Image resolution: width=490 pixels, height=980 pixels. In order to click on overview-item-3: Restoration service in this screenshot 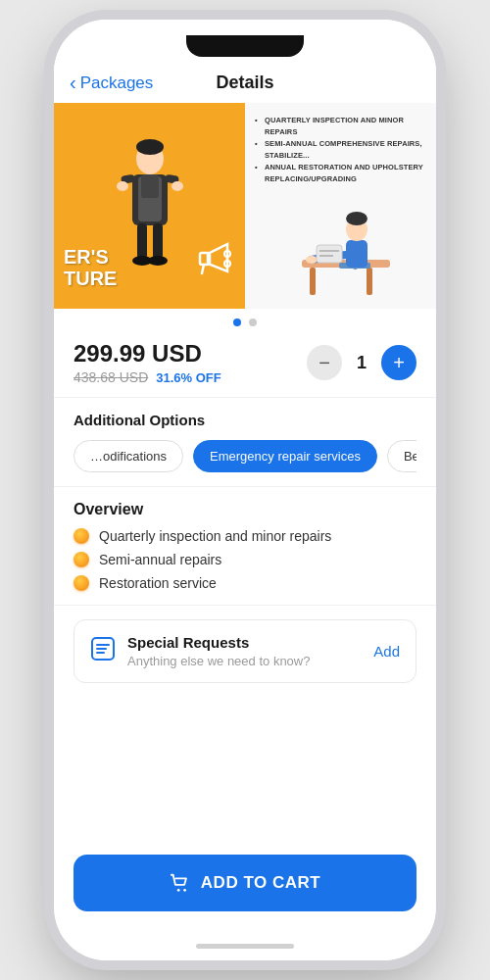, I will do `click(245, 583)`.